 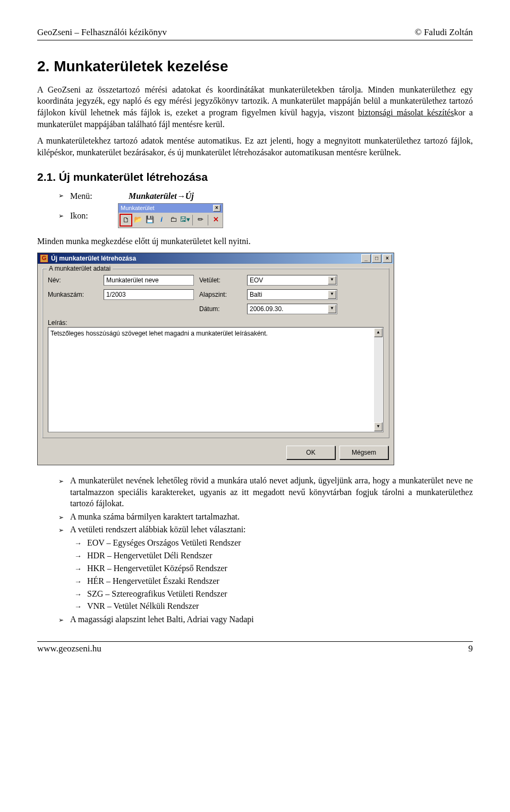 I want to click on projection-item: HÉR – Hengervetület Északi Rendszer, so click(x=153, y=581).